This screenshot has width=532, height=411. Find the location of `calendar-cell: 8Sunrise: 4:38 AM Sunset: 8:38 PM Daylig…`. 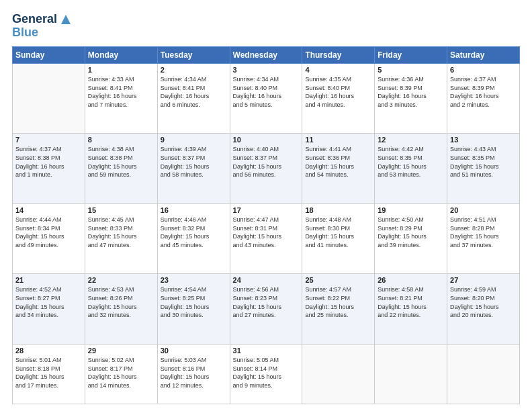

calendar-cell: 8Sunrise: 4:38 AM Sunset: 8:38 PM Daylig… is located at coordinates (121, 169).